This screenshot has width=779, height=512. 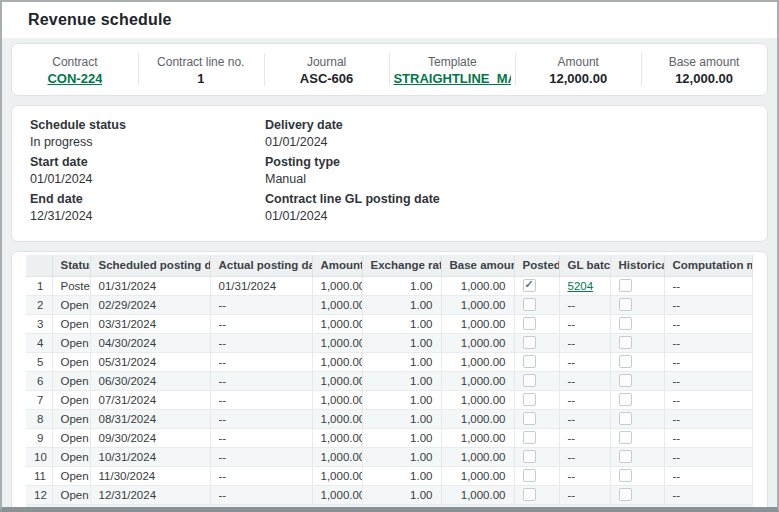 What do you see at coordinates (150, 380) in the screenshot?
I see `scheduled-posting-date-cell: 06/30/2024` at bounding box center [150, 380].